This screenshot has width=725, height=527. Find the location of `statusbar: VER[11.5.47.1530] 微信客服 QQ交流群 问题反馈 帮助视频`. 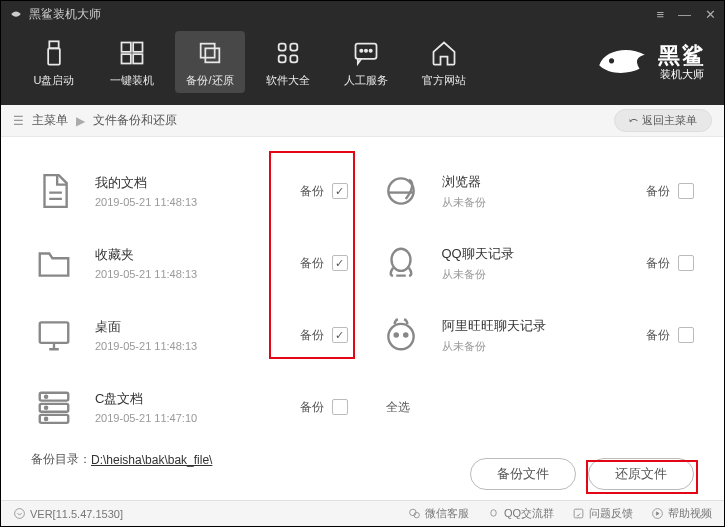

statusbar: VER[11.5.47.1530] 微信客服 QQ交流群 问题反馈 帮助视频 is located at coordinates (362, 513).